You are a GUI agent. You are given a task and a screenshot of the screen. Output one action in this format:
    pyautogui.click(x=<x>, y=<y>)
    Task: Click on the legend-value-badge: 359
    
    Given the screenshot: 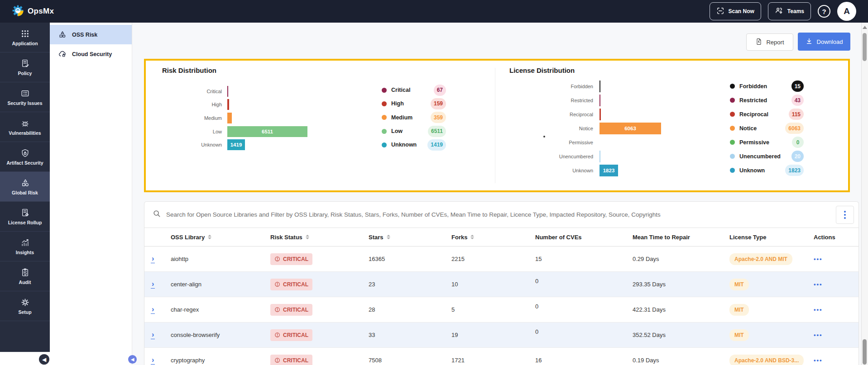 What is the action you would take?
    pyautogui.click(x=438, y=118)
    